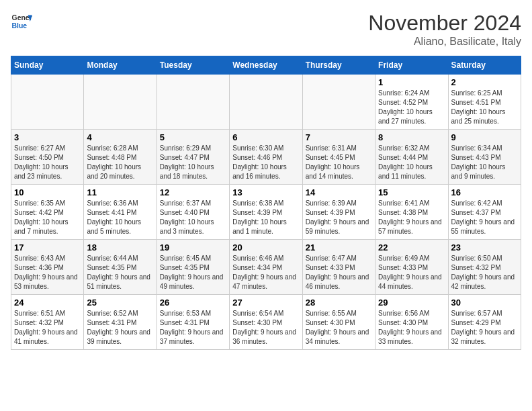 The width and height of the screenshot is (532, 411). Describe the element at coordinates (120, 267) in the screenshot. I see `day-cell: 18Sunrise: 6:44 AM Sunset: 4:35 PM Dayli…` at that location.